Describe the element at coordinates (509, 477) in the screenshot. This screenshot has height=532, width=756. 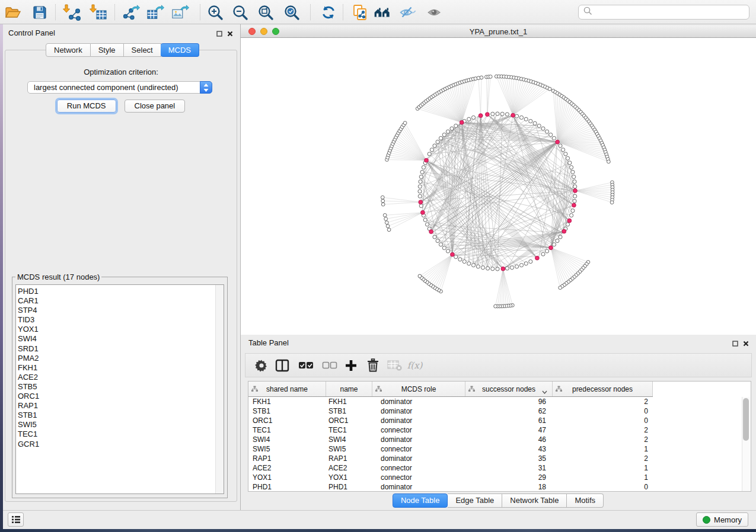
I see `cell: 29` at that location.